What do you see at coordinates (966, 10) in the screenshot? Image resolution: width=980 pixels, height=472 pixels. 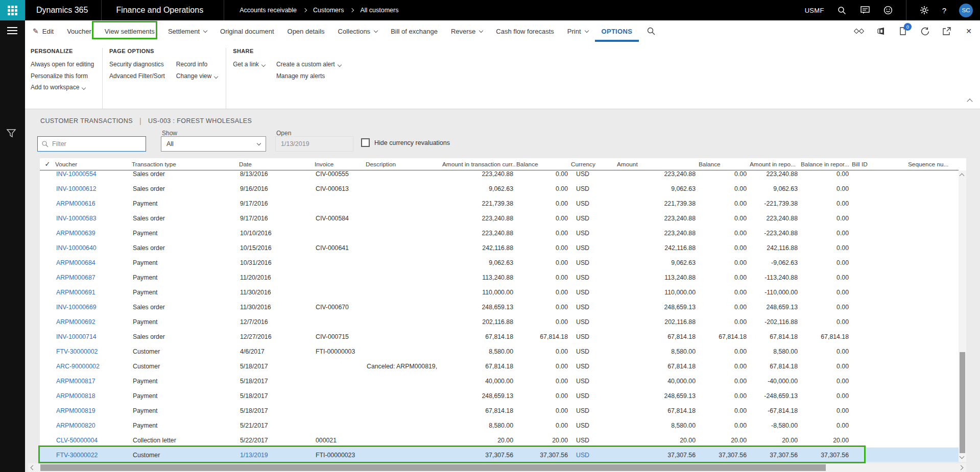 I see `user-avatar: SC` at bounding box center [966, 10].